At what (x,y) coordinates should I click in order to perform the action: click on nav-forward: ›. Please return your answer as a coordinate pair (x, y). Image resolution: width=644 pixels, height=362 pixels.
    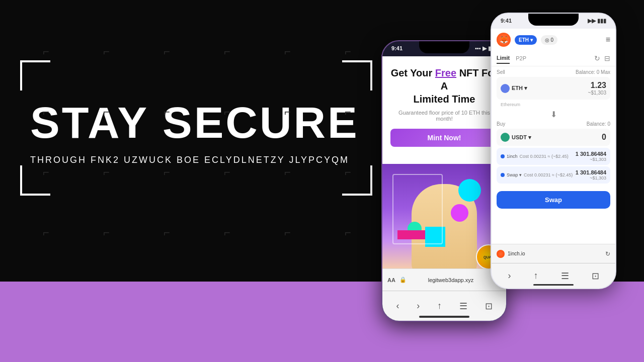
    Looking at the image, I should click on (418, 306).